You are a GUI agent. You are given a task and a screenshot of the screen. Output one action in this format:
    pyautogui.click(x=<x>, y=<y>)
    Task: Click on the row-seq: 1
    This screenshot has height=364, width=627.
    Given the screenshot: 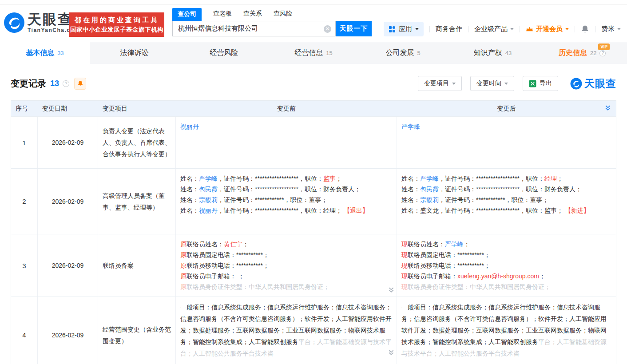 What is the action you would take?
    pyautogui.click(x=24, y=142)
    